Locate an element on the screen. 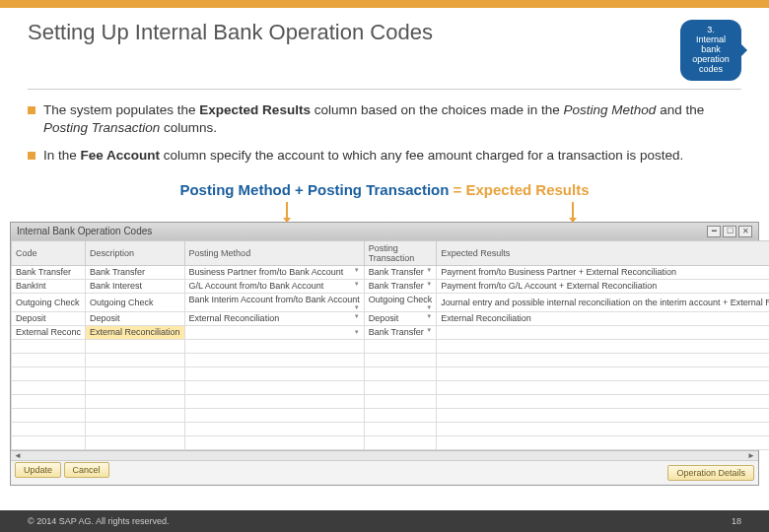  page-title: Setting Up Internal Bank Operation Codes is located at coordinates (231, 33).